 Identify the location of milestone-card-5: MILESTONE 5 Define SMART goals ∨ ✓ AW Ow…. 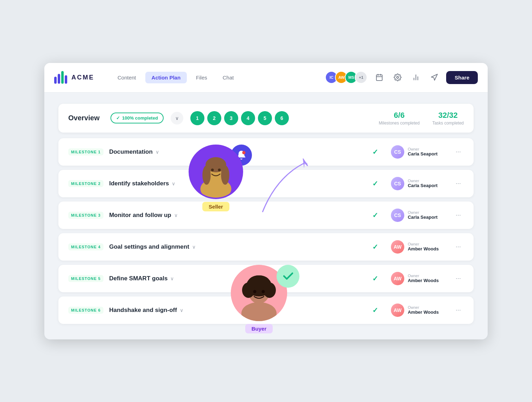
(266, 279).